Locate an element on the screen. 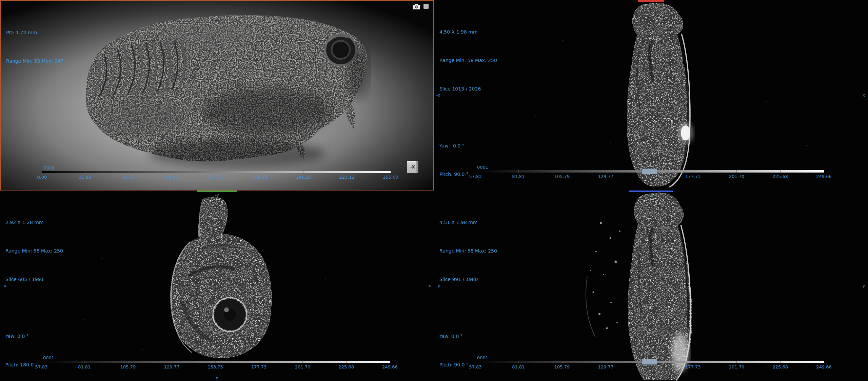 The width and height of the screenshot is (868, 381). camera-icon is located at coordinates (416, 7).